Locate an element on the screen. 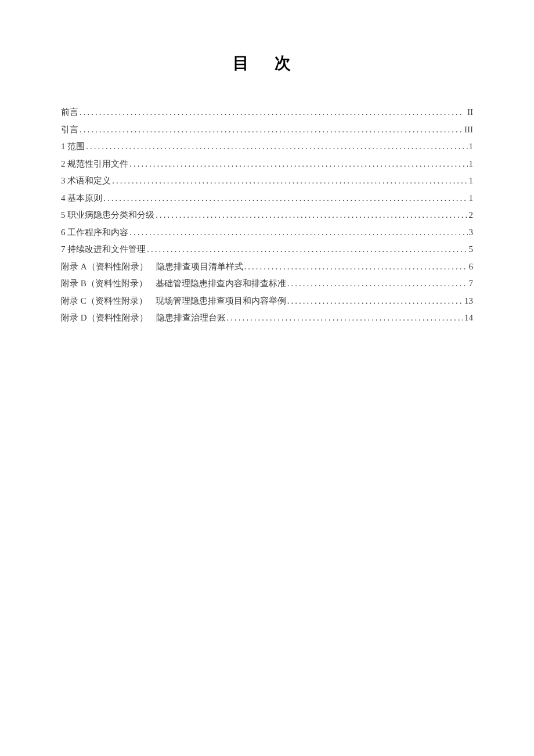  toc-entry: 6 工作程序和内容 ..............................… is located at coordinates (267, 232).